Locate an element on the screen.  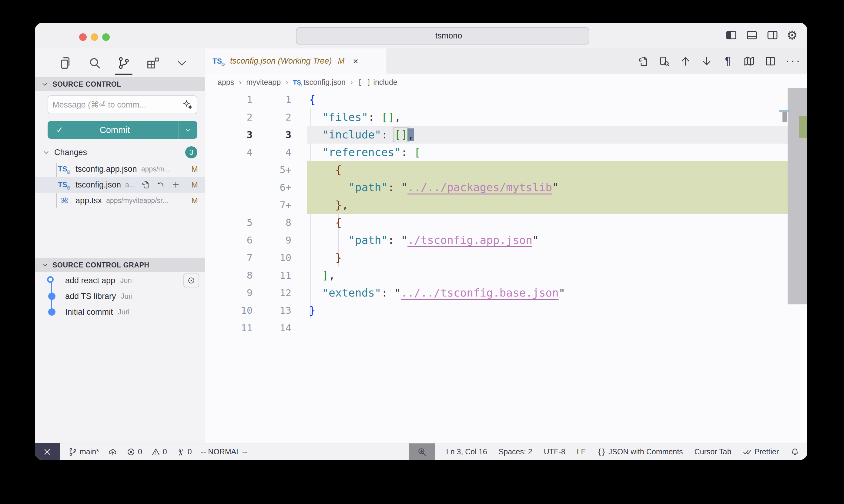
source-control-icon is located at coordinates (124, 63).